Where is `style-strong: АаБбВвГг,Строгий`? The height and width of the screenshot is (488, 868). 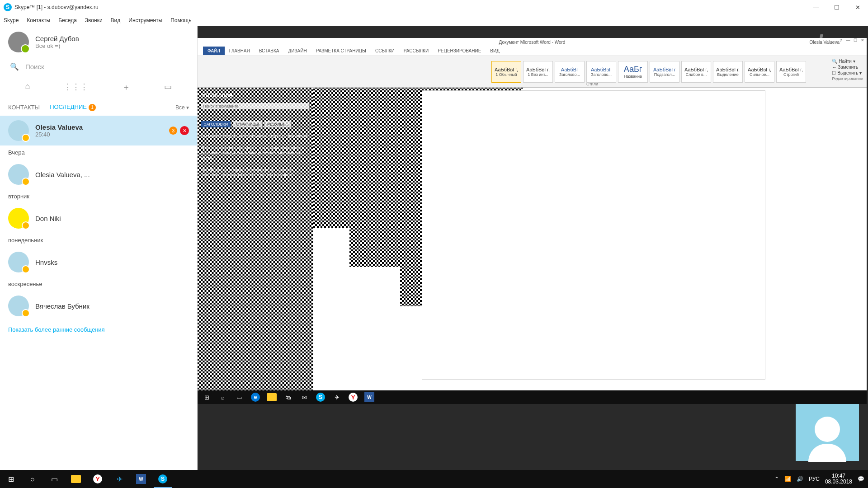 style-strong: АаБбВвГг,Строгий is located at coordinates (791, 72).